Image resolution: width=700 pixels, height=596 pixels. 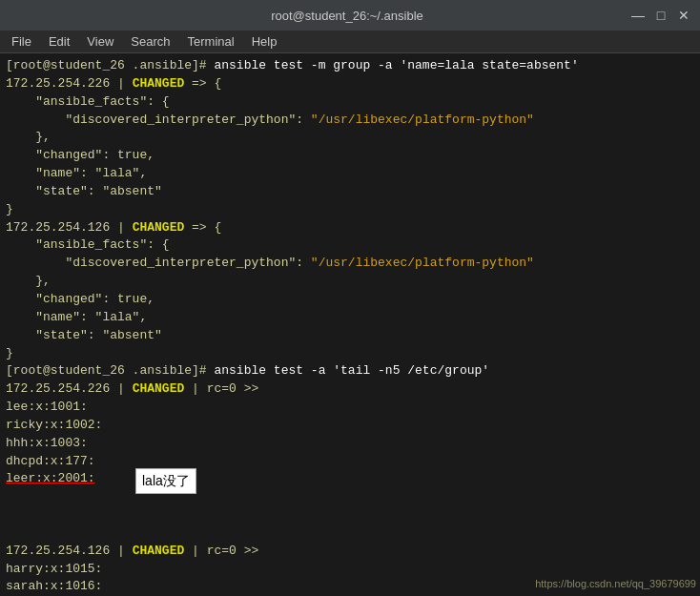 What do you see at coordinates (21, 42) in the screenshot?
I see `menu-file: File` at bounding box center [21, 42].